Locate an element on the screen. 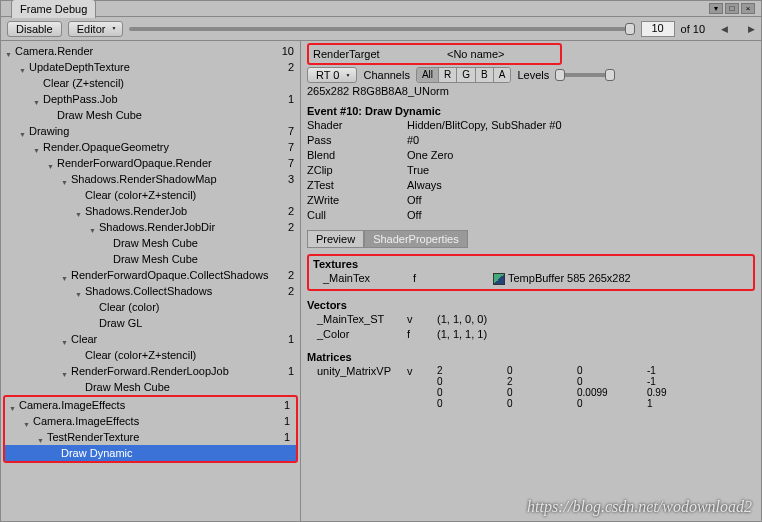  tree-row: Clear (Z+stencil) is located at coordinates (150, 83).